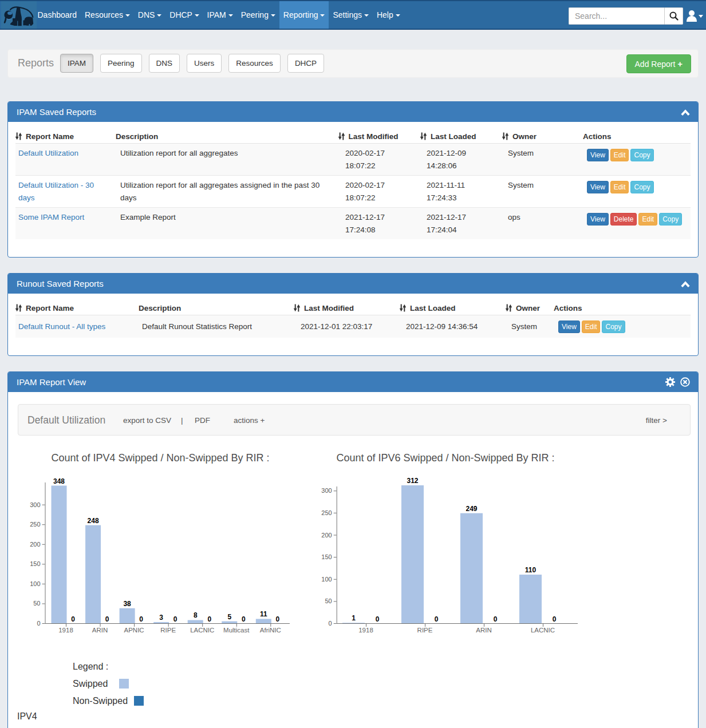 The height and width of the screenshot is (728, 706). Describe the element at coordinates (263, 614) in the screenshot. I see `svg-text: 11` at that location.